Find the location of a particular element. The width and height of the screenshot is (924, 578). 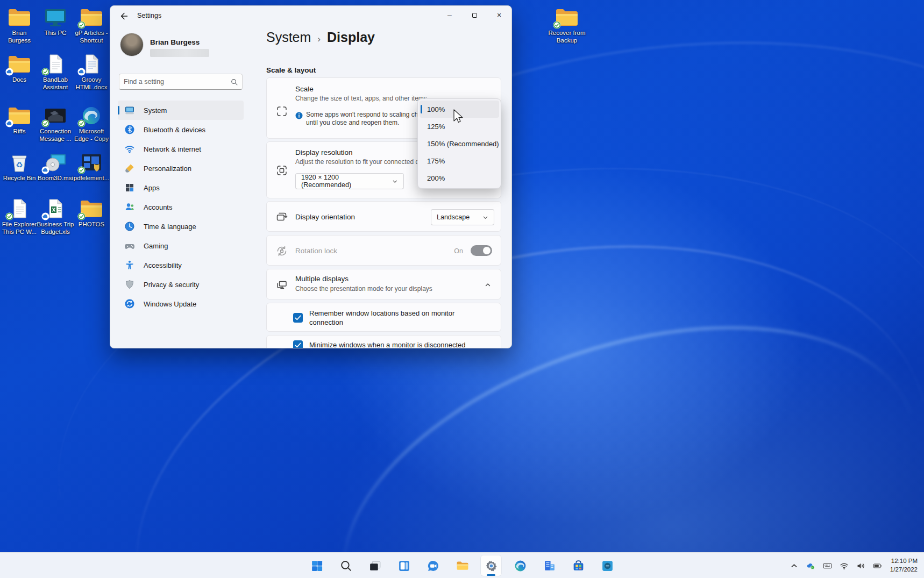

scale-option-150-recommended: 150% (Recommended) is located at coordinates (459, 144).